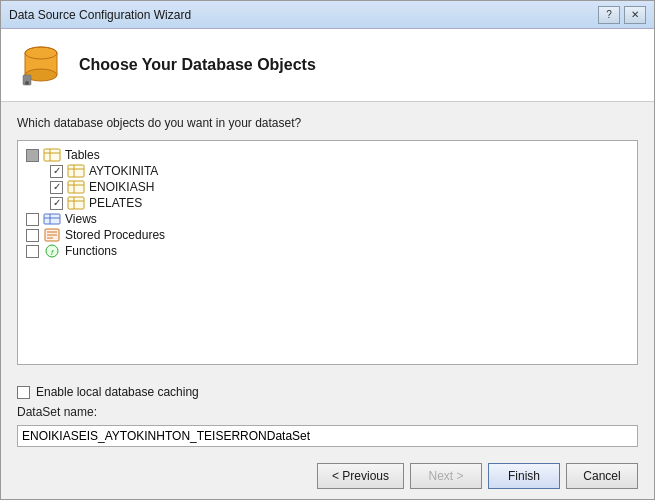 Image resolution: width=655 pixels, height=500 pixels. Describe the element at coordinates (116, 203) in the screenshot. I see `tree-label-pelates: PELATES` at that location.